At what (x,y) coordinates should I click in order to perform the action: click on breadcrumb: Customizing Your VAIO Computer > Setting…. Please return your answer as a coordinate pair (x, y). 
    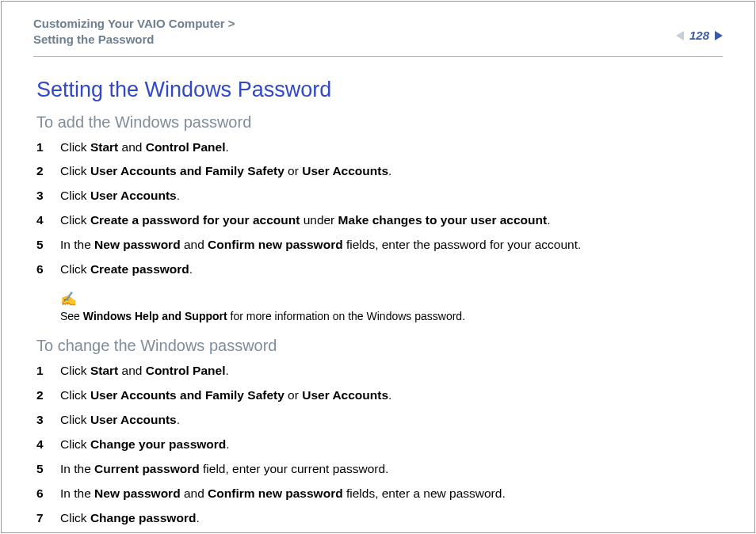
    Looking at the image, I should click on (135, 32).